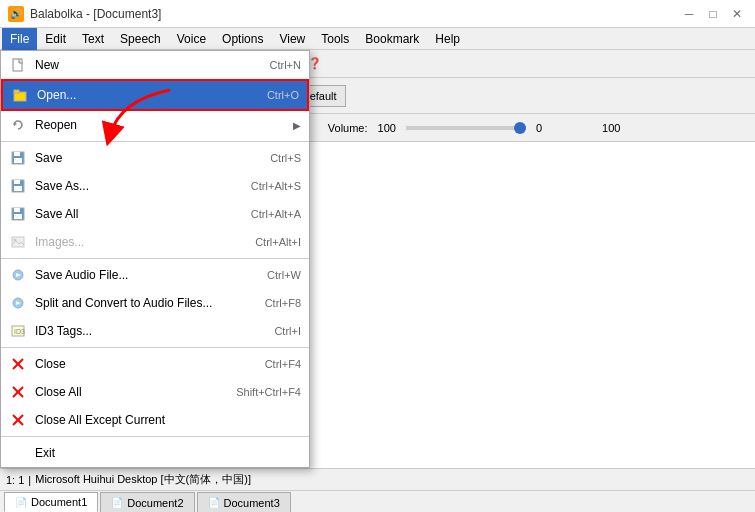 The height and width of the screenshot is (512, 755). Describe the element at coordinates (155, 158) in the screenshot. I see `menu-item-save: Save Ctrl+S` at that location.